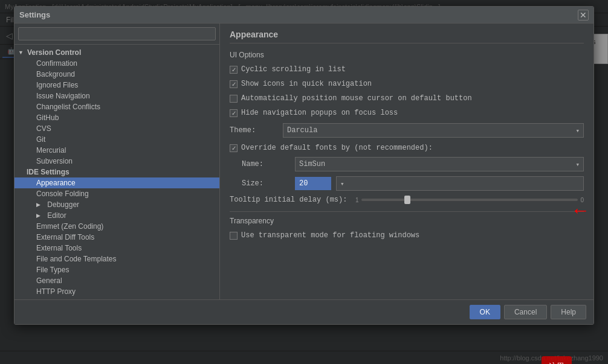 The width and height of the screenshot is (608, 364). I want to click on tree-debugger: ▶ Debugger, so click(117, 205).